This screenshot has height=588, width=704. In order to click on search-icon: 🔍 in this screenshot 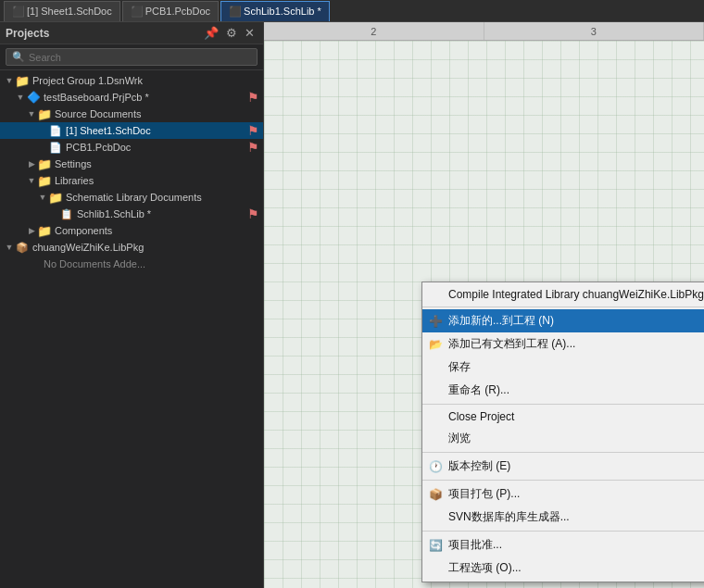, I will do `click(19, 57)`.